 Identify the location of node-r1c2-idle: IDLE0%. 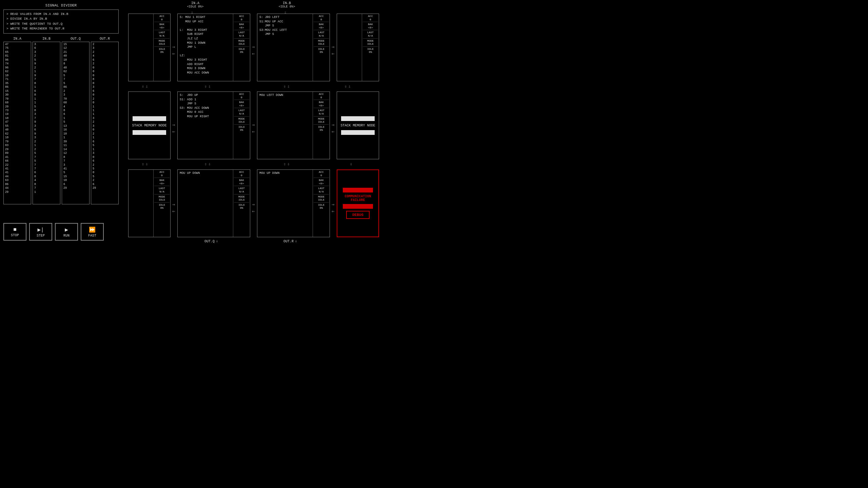
(241, 51).